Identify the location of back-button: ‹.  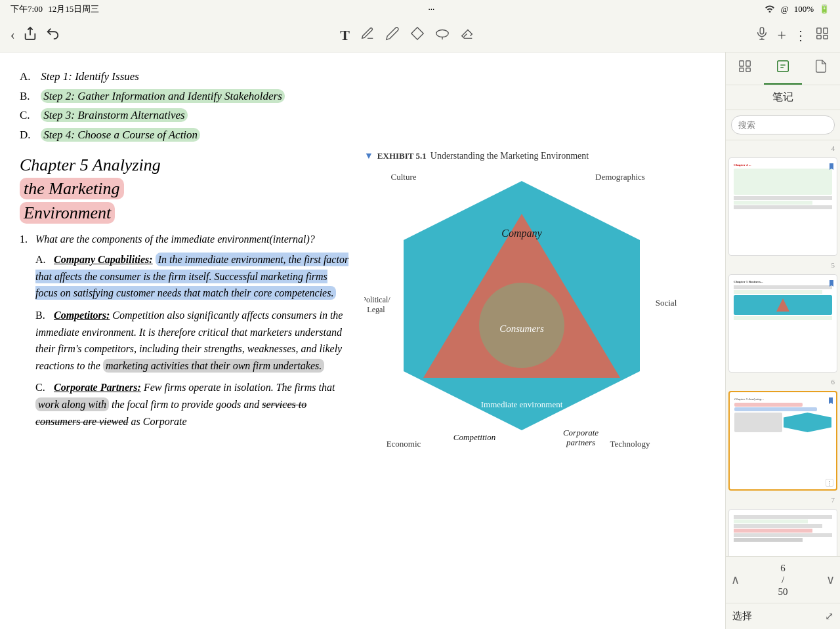
(13, 35).